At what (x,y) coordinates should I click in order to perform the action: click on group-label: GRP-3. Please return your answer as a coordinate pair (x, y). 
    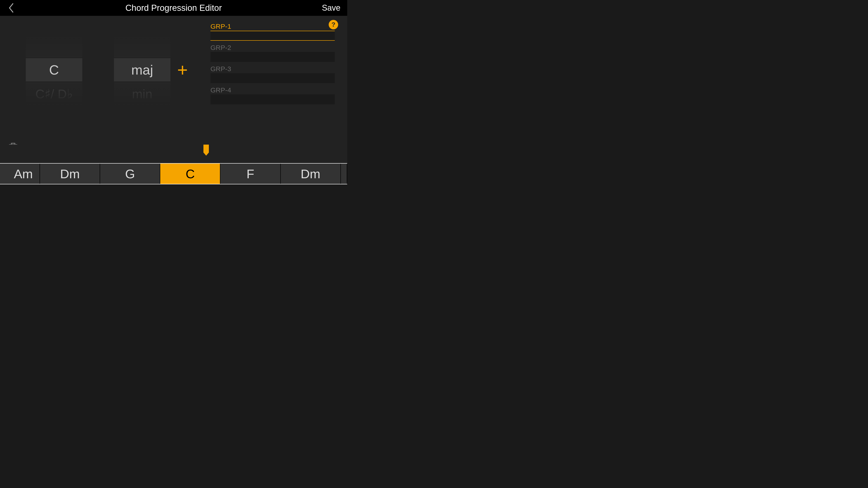
    Looking at the image, I should click on (273, 69).